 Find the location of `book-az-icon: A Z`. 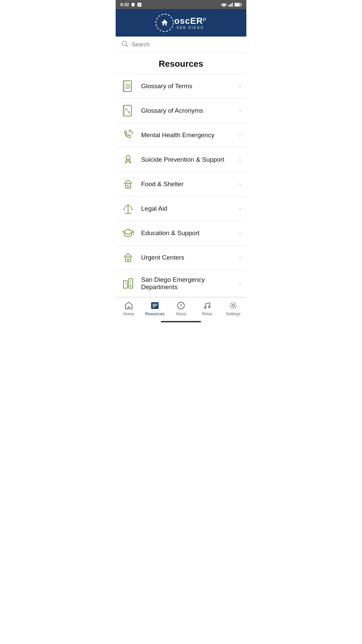

book-az-icon: A Z is located at coordinates (128, 111).